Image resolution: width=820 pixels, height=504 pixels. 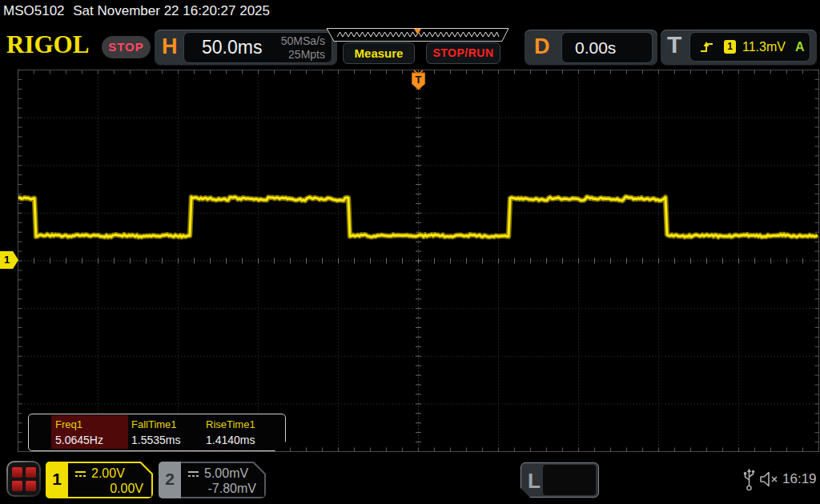 I want to click on status-bar: MSO5102 Sat November 22 16:20:27 2025, so click(x=410, y=12).